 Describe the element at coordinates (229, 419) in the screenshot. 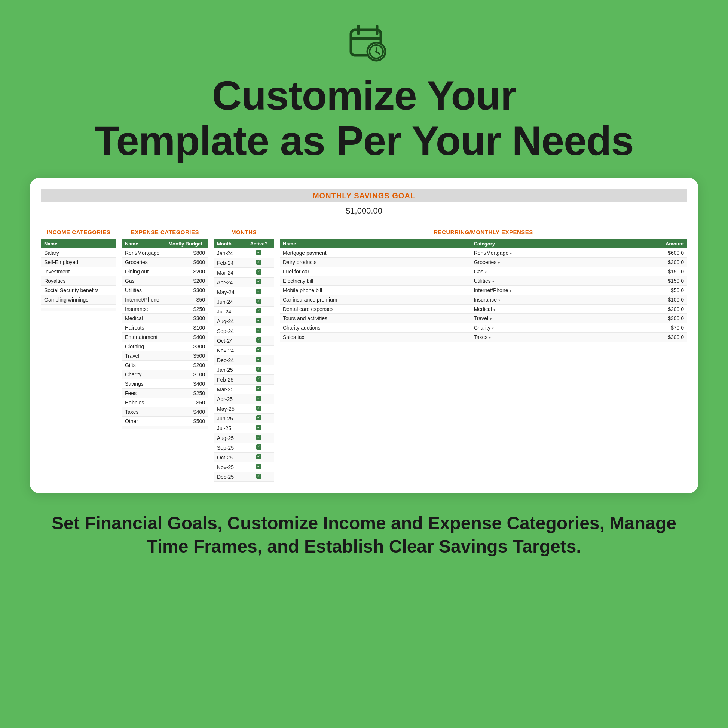

I see `month-name-cell: Jun-25` at that location.